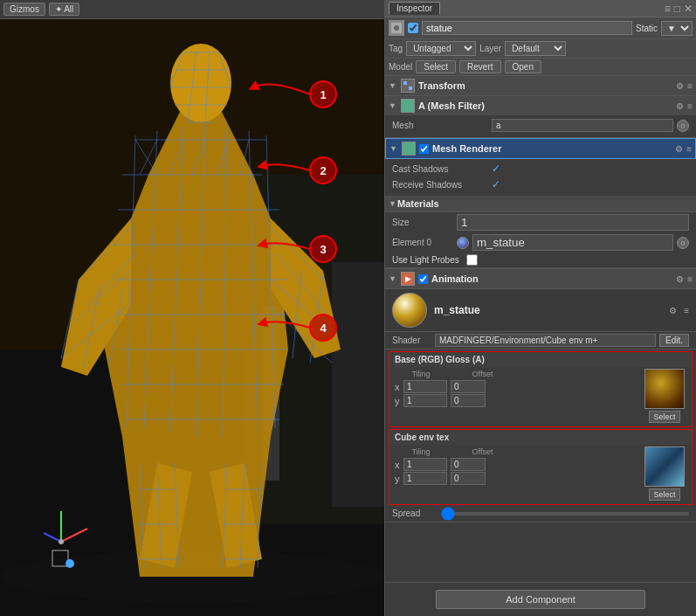 The height and width of the screenshot is (616, 696). I want to click on edit-shader-btn: Edit., so click(674, 341).